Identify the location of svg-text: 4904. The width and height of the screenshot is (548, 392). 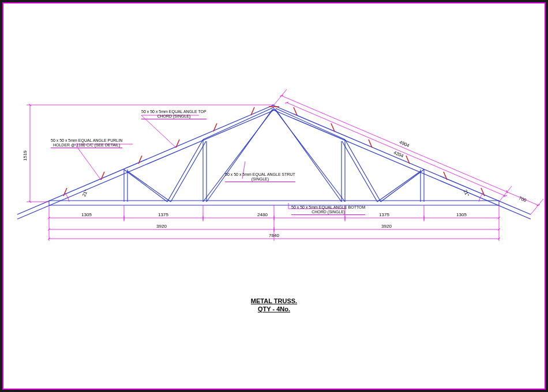
(404, 144).